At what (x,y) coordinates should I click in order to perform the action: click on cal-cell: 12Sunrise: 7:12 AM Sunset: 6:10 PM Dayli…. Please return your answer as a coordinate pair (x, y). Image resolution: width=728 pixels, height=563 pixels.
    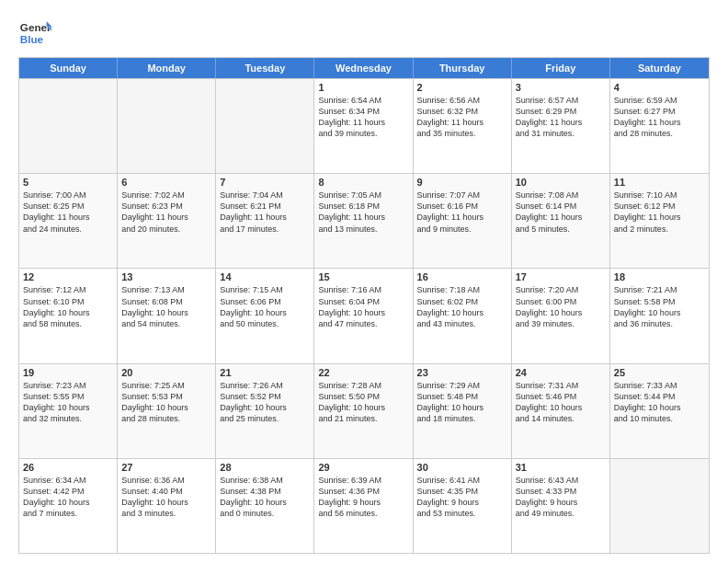
    Looking at the image, I should click on (68, 316).